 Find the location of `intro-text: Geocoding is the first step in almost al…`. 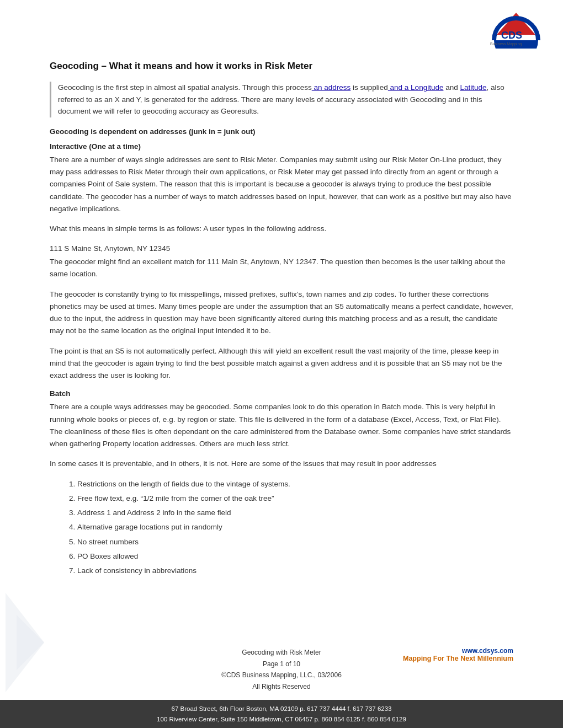

intro-text: Geocoding is the first step in almost al… is located at coordinates (185, 87).